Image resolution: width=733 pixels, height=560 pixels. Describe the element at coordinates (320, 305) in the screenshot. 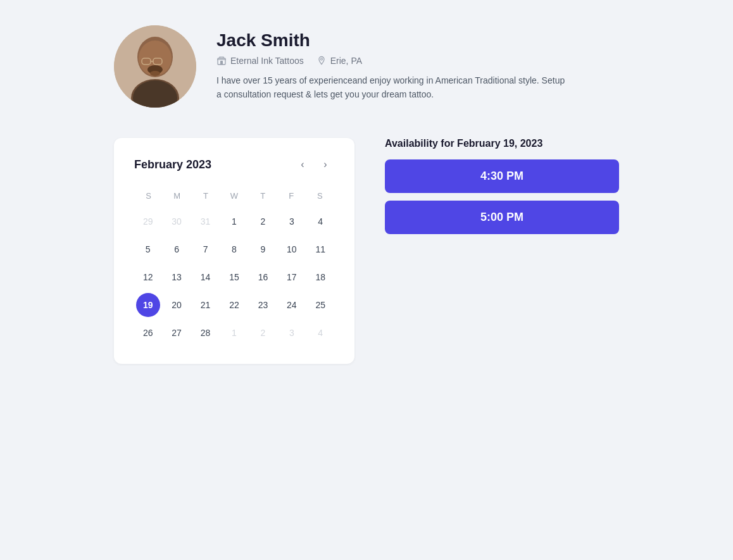

I see `day-cell: 25` at that location.